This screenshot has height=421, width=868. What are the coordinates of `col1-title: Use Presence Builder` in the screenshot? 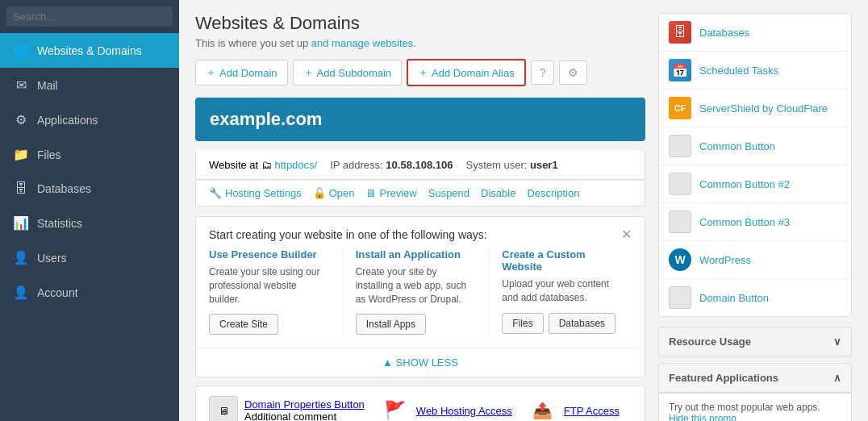 It's located at (269, 255).